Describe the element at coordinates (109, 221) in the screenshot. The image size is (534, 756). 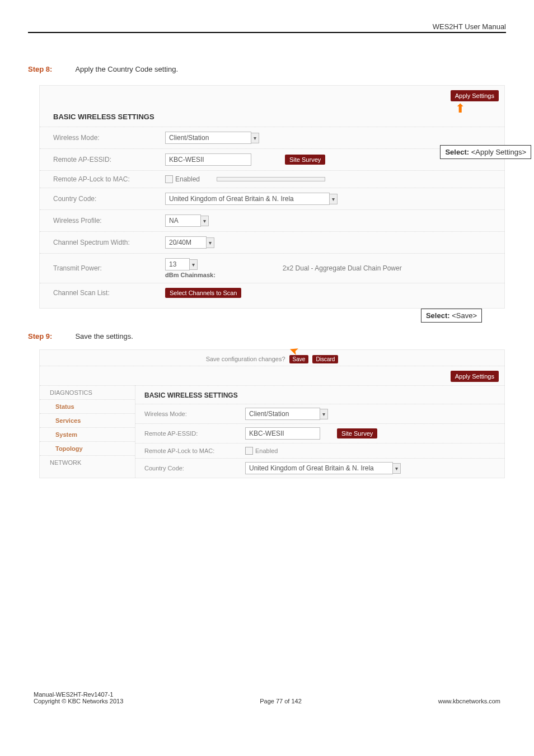
I see `label-wireless-profile: Wireless Profile:` at that location.